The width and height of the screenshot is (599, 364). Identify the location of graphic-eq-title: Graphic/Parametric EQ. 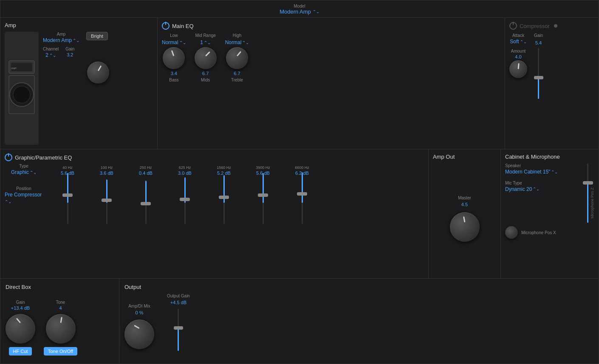
(214, 157).